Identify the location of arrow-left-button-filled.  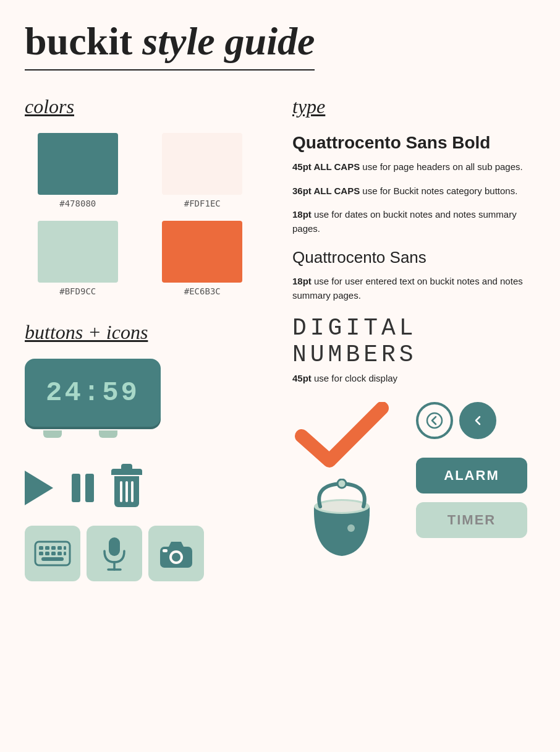
(478, 421).